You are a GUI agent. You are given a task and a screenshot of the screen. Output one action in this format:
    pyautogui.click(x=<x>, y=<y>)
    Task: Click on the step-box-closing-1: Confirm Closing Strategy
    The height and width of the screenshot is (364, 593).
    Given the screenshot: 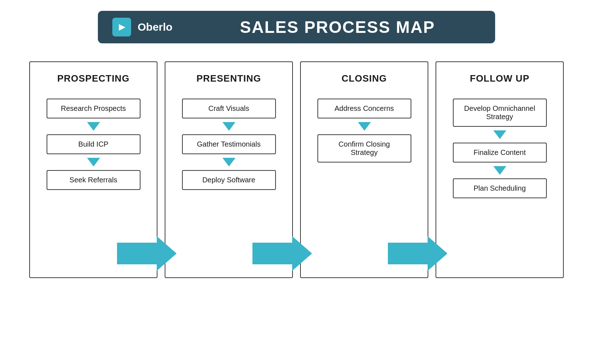 What is the action you would take?
    pyautogui.click(x=364, y=148)
    